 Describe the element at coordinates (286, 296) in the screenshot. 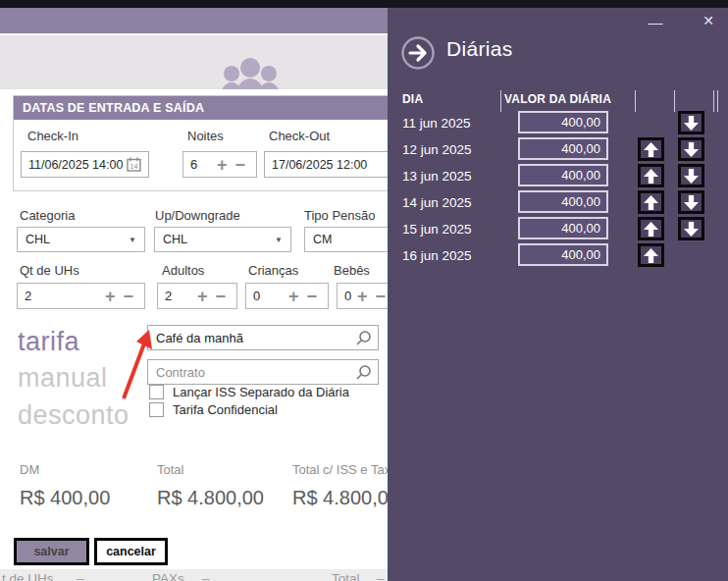

I see `criancas-stepper: 0 + −` at that location.